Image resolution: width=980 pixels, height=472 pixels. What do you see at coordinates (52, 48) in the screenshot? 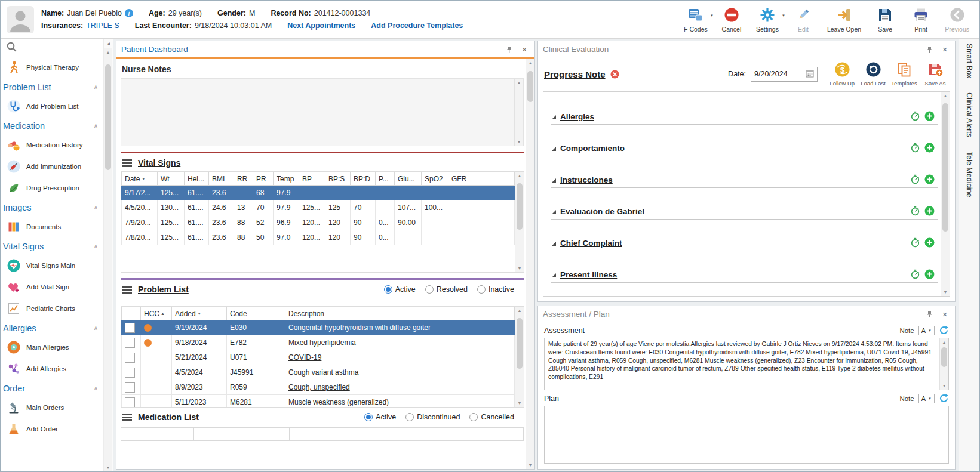
I see `sidebar-search` at bounding box center [52, 48].